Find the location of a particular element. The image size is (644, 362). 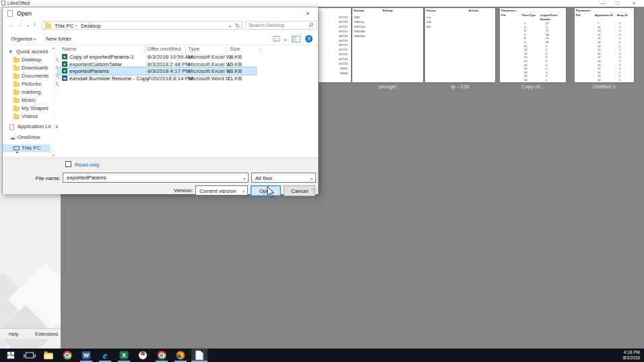

thumbnail-caption: plunger is located at coordinates (388, 87).